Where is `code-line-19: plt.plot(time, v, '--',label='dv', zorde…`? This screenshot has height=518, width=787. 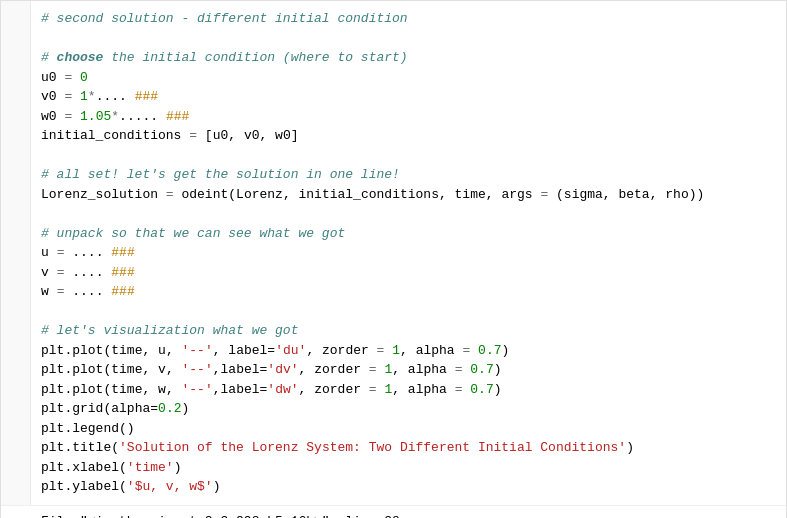
code-line-19: plt.plot(time, v, '--',label='dv', zorde… is located at coordinates (408, 370).